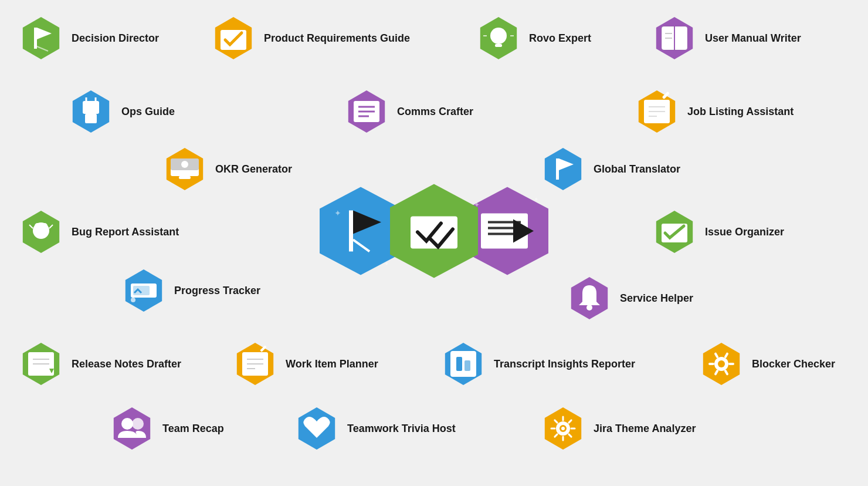 This screenshot has height=486, width=868. I want to click on global-translator-icon, so click(563, 169).